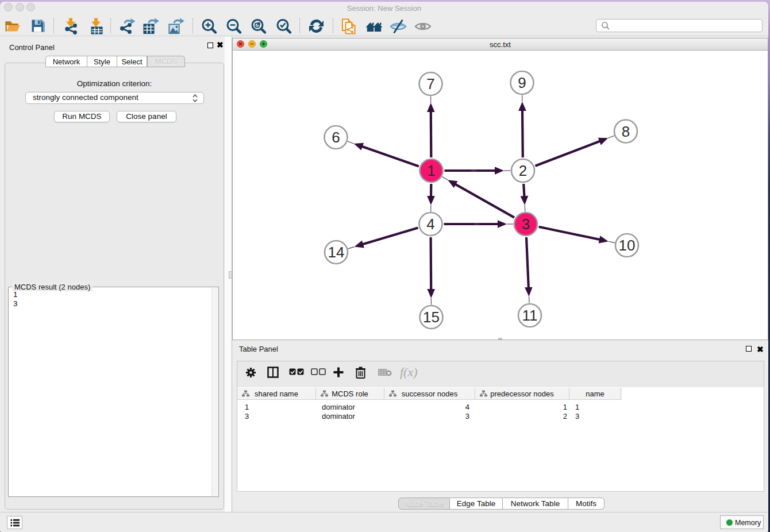 The image size is (770, 532). What do you see at coordinates (336, 137) in the screenshot?
I see `svg-text: 6` at bounding box center [336, 137].